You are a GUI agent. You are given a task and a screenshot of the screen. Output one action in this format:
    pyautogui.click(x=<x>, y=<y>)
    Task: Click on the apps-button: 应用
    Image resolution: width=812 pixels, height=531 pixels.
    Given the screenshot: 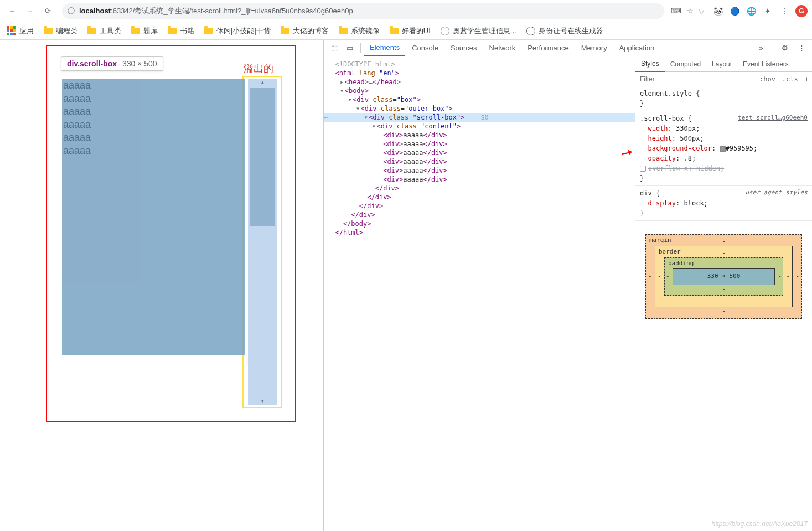 What is the action you would take?
    pyautogui.click(x=20, y=31)
    